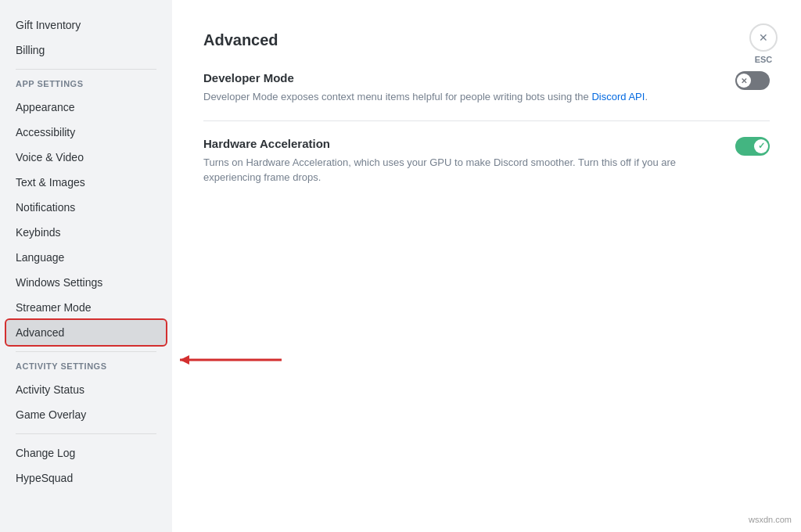 The image size is (801, 532). What do you see at coordinates (86, 307) in the screenshot?
I see `sidebar-item-streamer-mode: Streamer Mode` at bounding box center [86, 307].